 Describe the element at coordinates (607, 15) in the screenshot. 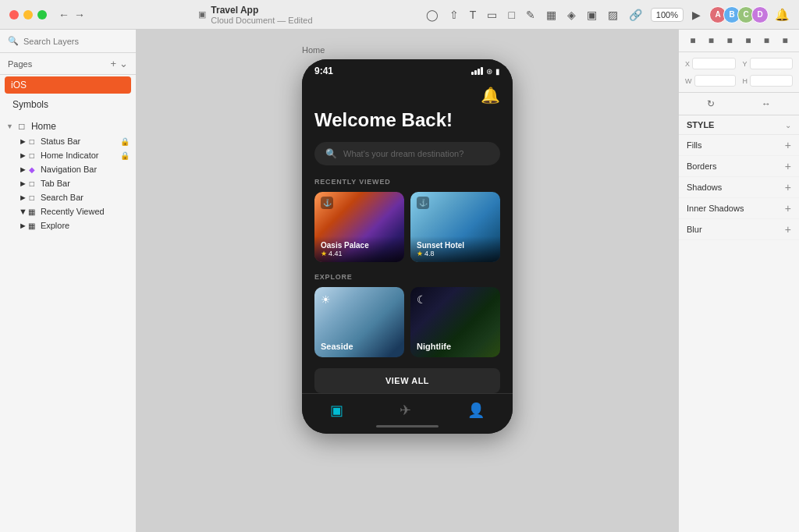

I see `toolbar: ◯ ⇧ T ▭ □ ✎ ▦ ◈ ▣ ▨ 🔗 100% ▶ A B C D 🔔` at that location.